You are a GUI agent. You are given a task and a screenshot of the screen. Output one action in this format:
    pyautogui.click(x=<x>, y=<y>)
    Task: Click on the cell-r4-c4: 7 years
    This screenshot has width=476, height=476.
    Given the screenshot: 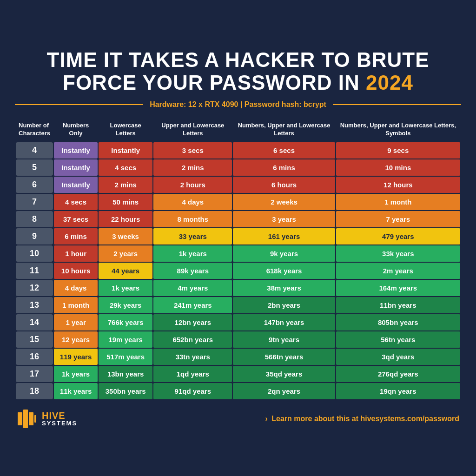 What is the action you would take?
    pyautogui.click(x=398, y=219)
    